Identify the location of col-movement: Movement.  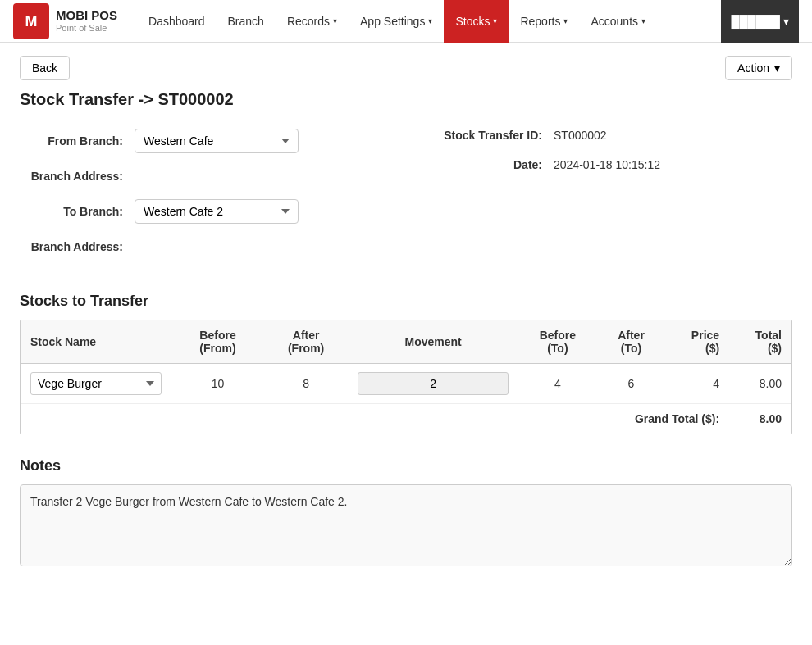
(433, 343).